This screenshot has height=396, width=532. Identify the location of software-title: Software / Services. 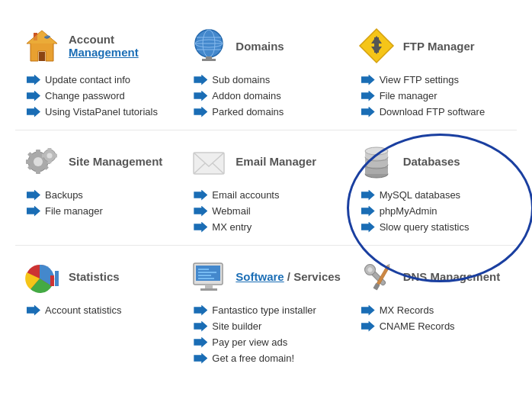
(288, 276).